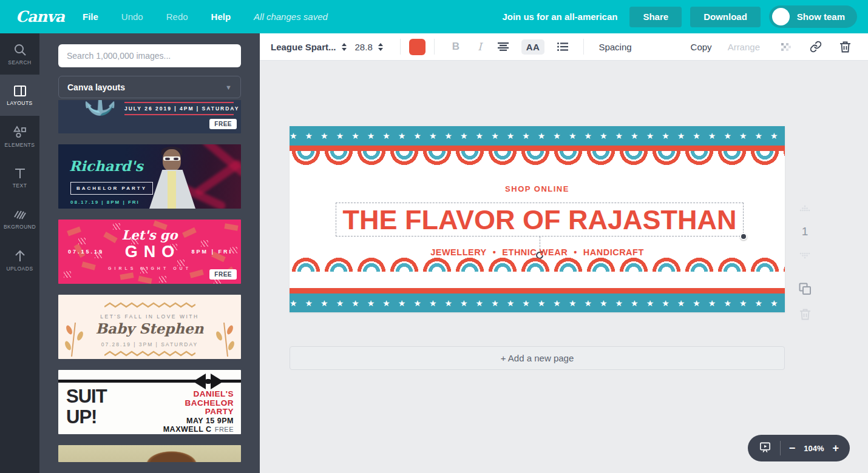  What do you see at coordinates (805, 209) in the screenshot?
I see `move-page-up-button` at bounding box center [805, 209].